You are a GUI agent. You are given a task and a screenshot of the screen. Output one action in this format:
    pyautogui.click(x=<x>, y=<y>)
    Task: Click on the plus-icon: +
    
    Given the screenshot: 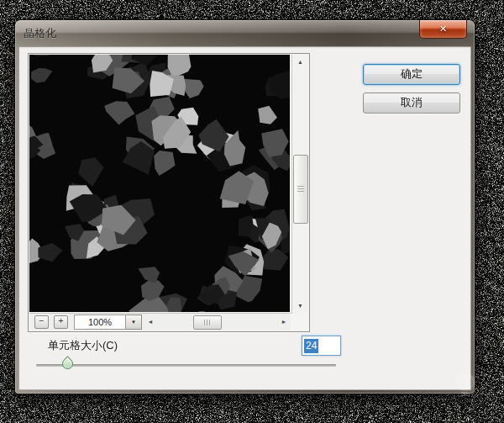 What is the action you would take?
    pyautogui.click(x=61, y=321)
    